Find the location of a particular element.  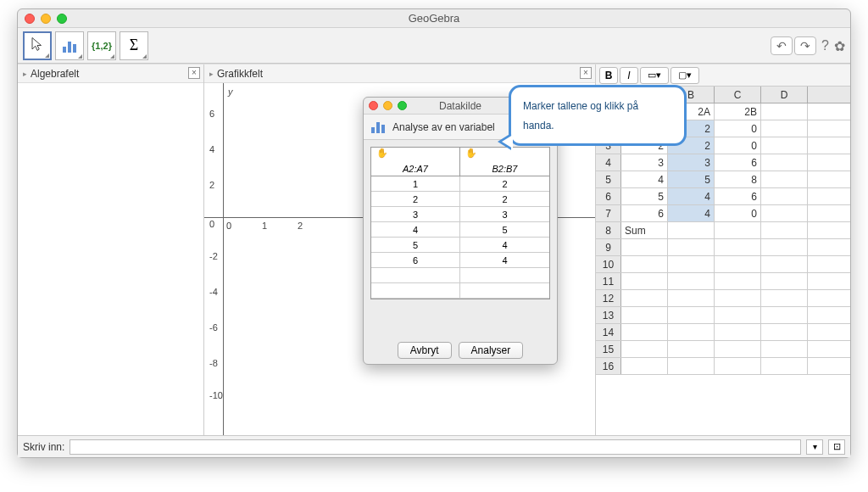

table-row: 6546 is located at coordinates (723, 197).